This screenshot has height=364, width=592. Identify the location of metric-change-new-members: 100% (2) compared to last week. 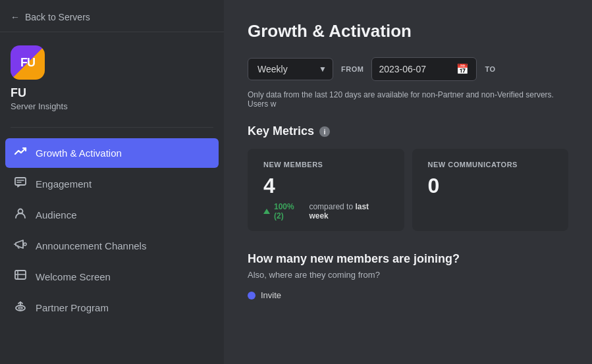
(326, 211).